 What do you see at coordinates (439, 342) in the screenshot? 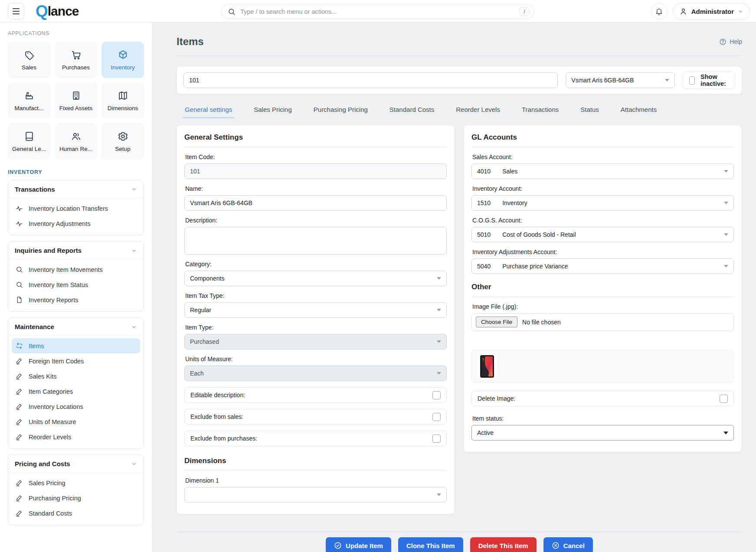
I see `chevron-down-icon` at bounding box center [439, 342].